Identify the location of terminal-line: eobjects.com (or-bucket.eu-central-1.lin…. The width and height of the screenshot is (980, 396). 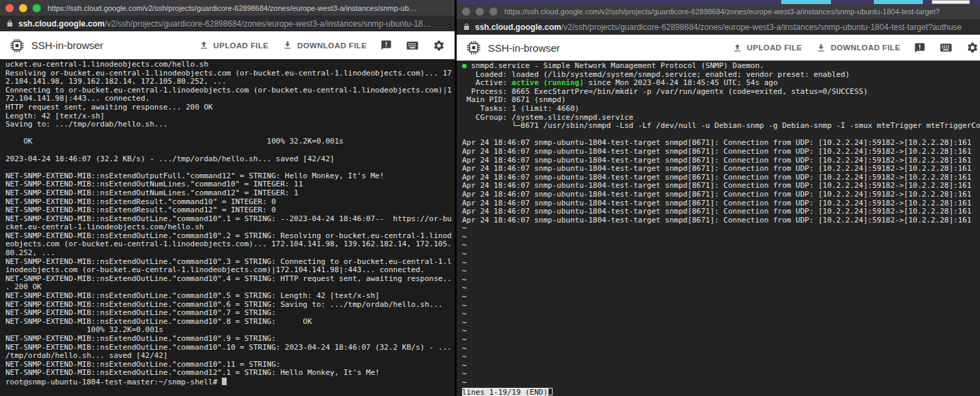
(230, 245).